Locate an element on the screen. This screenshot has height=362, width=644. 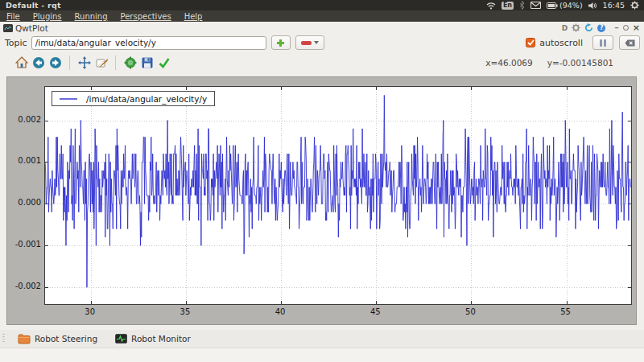
x-tick-label: 40 is located at coordinates (280, 312).